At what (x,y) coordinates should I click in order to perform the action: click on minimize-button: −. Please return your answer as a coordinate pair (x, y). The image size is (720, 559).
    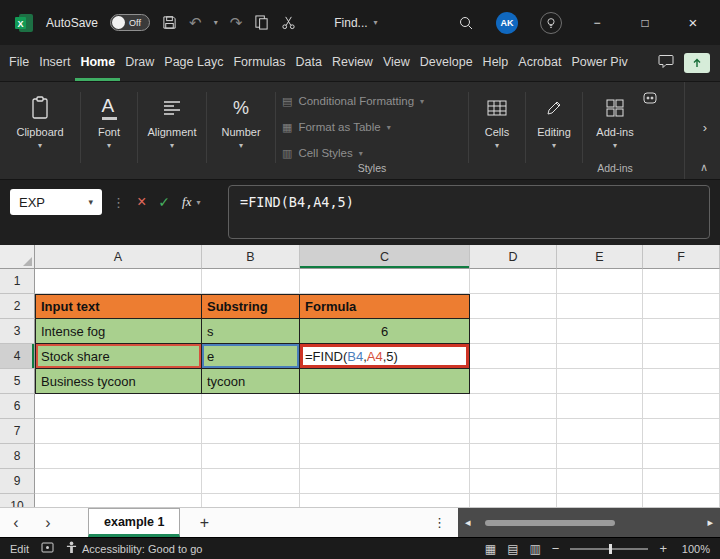
    Looking at the image, I should click on (597, 23).